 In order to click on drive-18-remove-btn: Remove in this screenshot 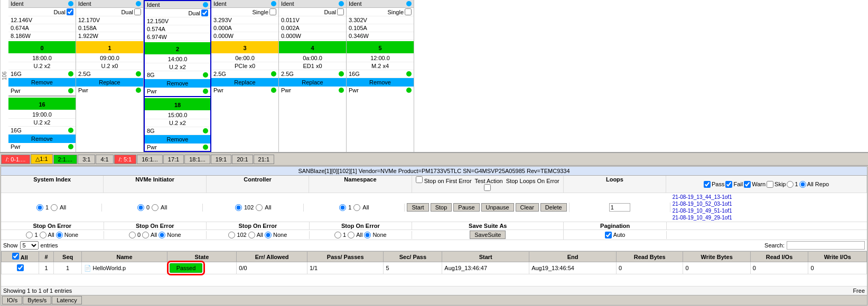, I will do `click(178, 139)`.